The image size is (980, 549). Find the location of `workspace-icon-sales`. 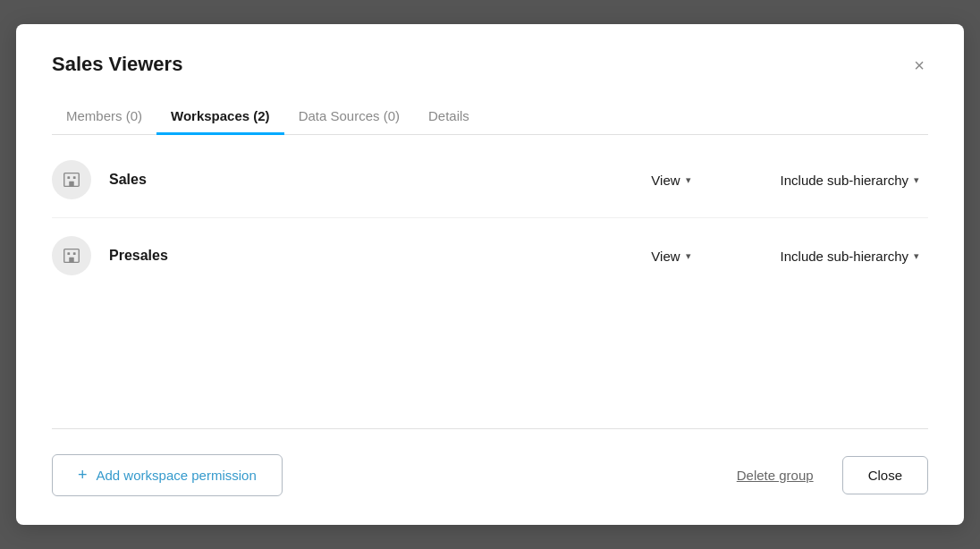

workspace-icon-sales is located at coordinates (72, 180).